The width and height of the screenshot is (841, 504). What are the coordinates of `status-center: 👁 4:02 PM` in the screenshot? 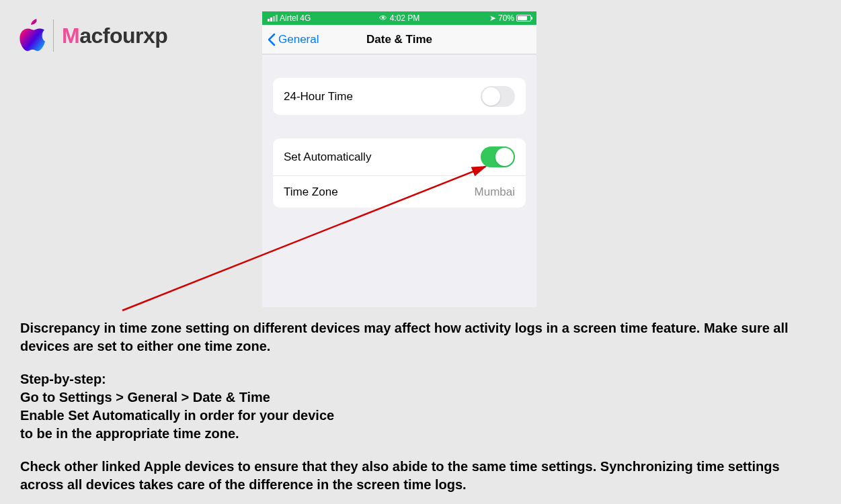 It's located at (399, 18).